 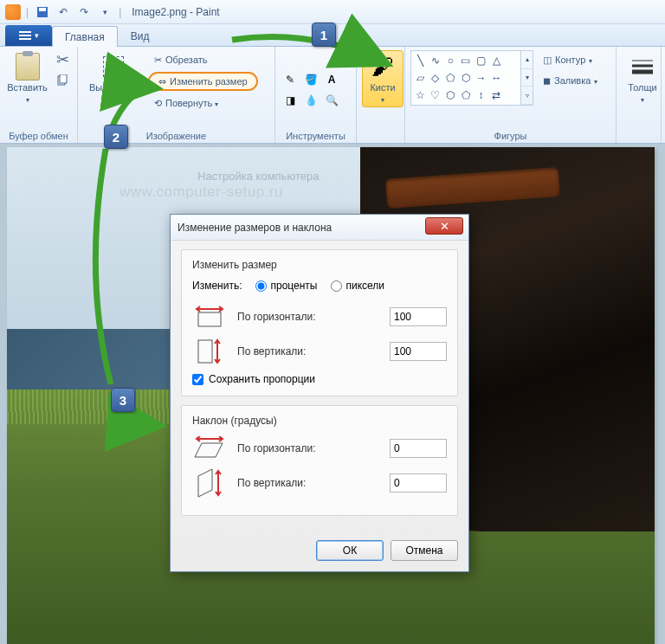 I want to click on dialog-titlebar: Изменение размеров и наклона ✕, so click(x=320, y=228).